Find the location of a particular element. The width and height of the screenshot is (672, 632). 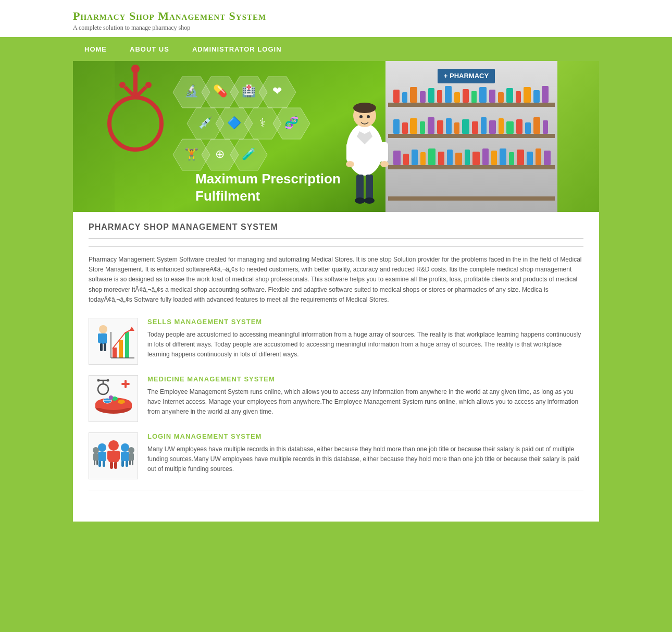

title-divider is located at coordinates (336, 247).